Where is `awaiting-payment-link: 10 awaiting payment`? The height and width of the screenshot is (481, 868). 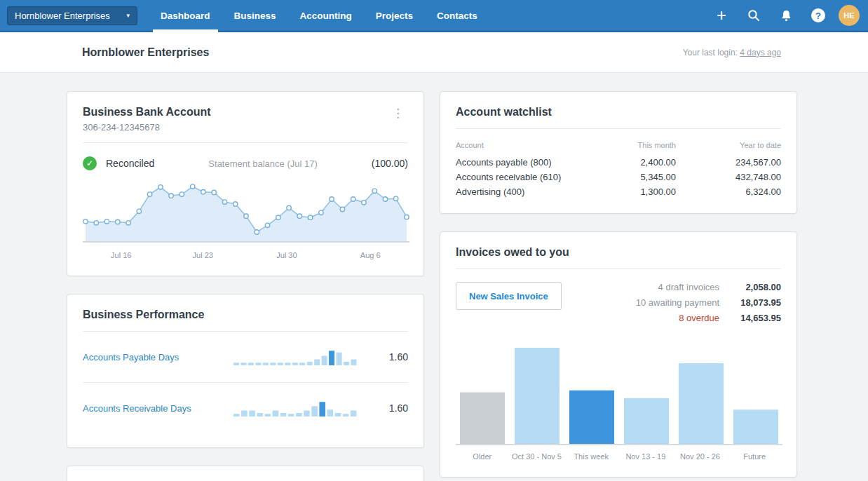
awaiting-payment-link: 10 awaiting payment is located at coordinates (677, 303).